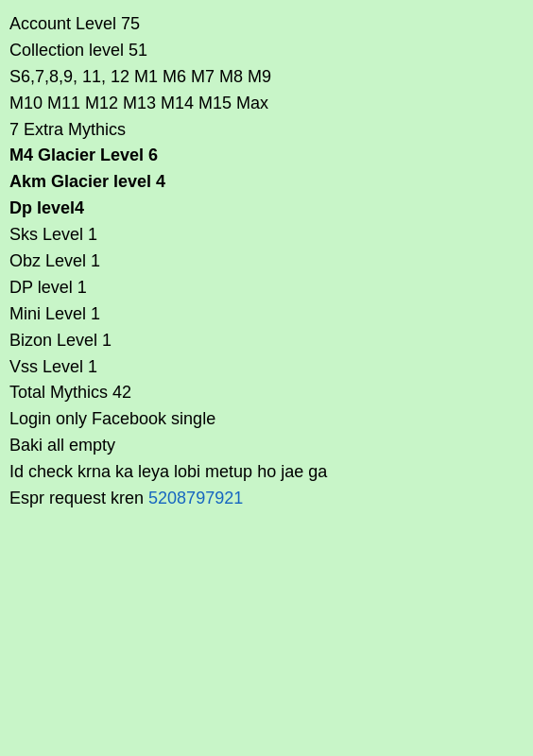  What do you see at coordinates (68, 129) in the screenshot?
I see `extra-mythics-text: 7 Extra Mythics` at bounding box center [68, 129].